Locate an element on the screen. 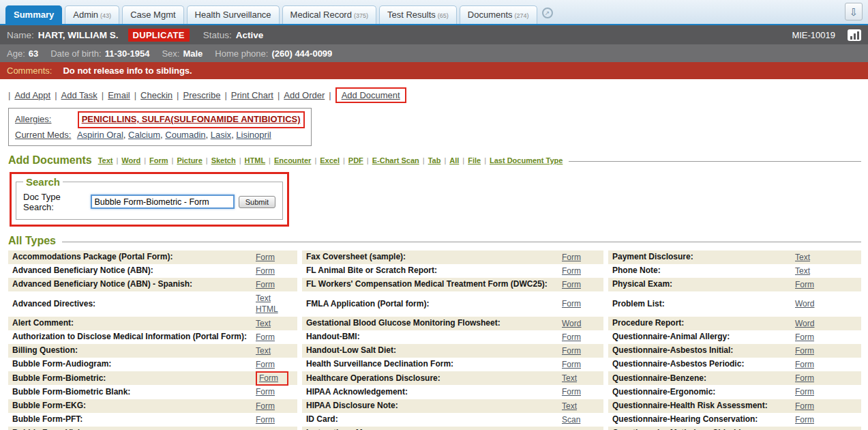 This screenshot has width=868, height=430. doc-type-cell: Bubble Form-Biometric Blank:Form is located at coordinates (153, 392).